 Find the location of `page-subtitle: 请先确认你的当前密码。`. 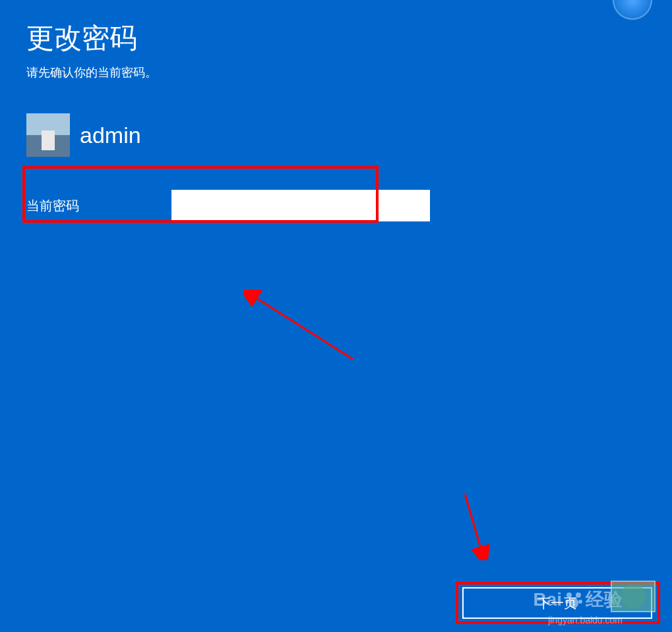

page-subtitle: 请先确认你的当前密码。 is located at coordinates (336, 72).